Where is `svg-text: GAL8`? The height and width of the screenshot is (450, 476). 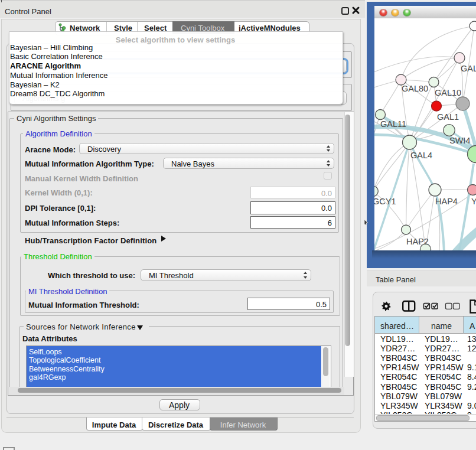 svg-text: GAL8 is located at coordinates (468, 69).